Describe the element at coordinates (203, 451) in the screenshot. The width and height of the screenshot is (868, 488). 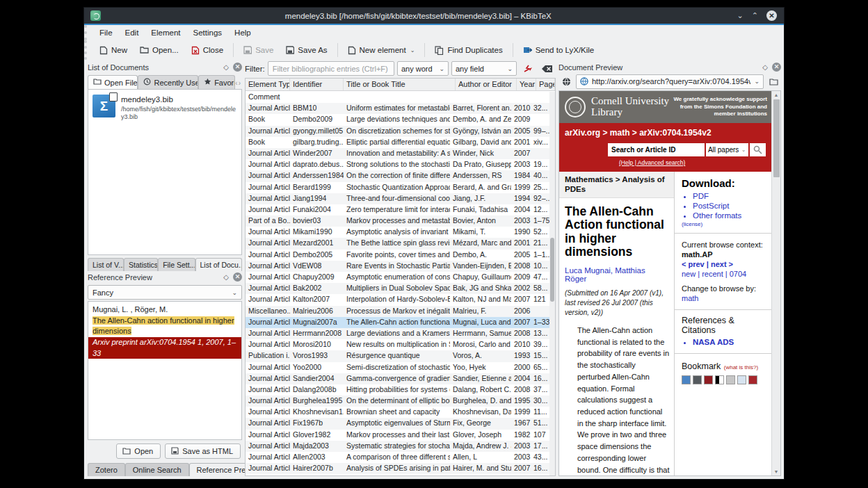
I see `save-as-html-button: Save as HTML` at that location.